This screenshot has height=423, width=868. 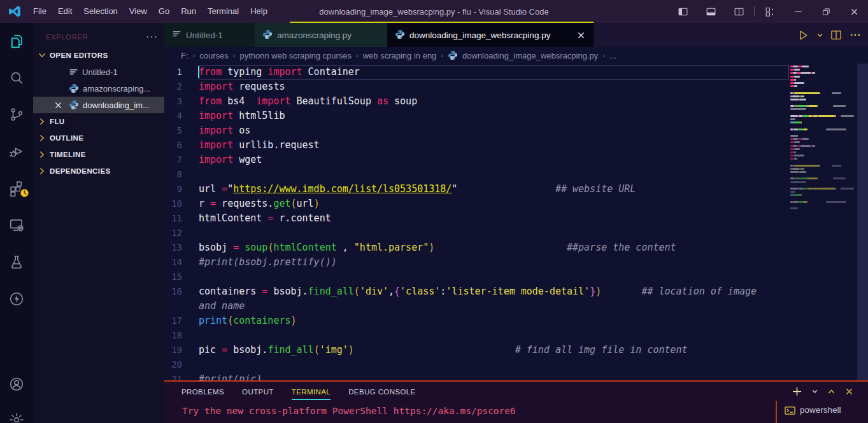 What do you see at coordinates (17, 78) in the screenshot?
I see `search-icon` at bounding box center [17, 78].